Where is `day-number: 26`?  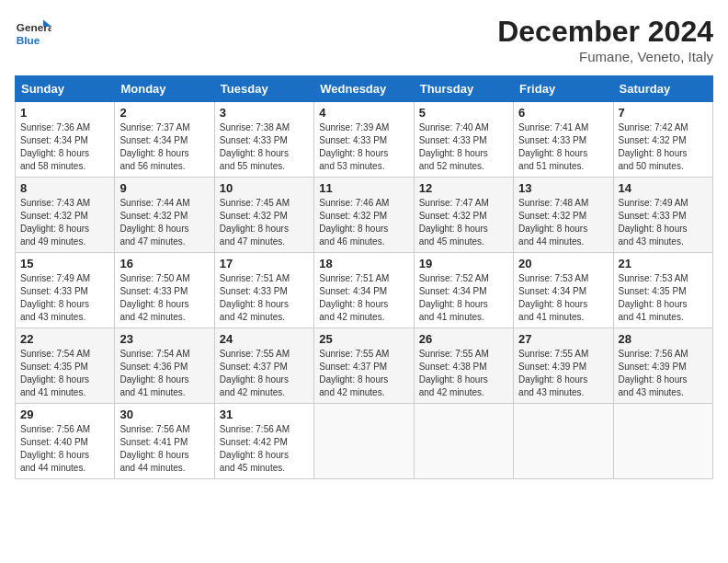
day-number: 26 is located at coordinates (463, 339).